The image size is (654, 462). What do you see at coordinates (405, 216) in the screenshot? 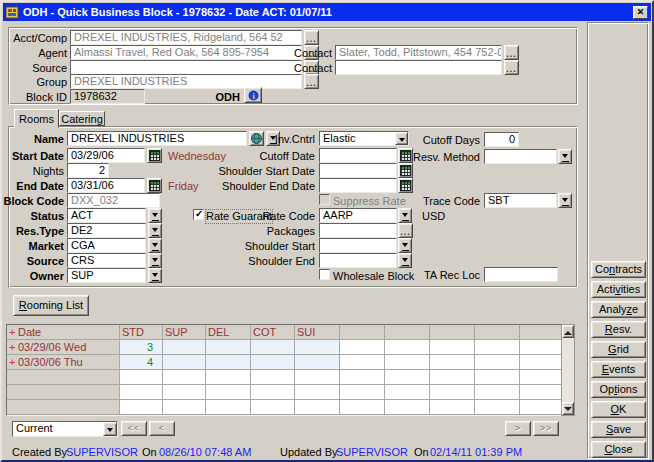
I see `rate-code-lov-button` at bounding box center [405, 216].